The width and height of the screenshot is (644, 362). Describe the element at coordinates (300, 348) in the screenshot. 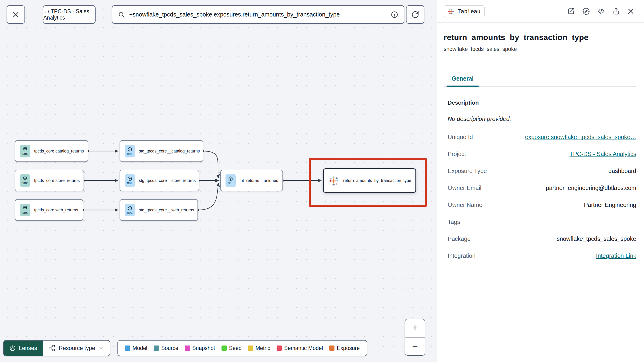

I see `legend-item-semantic-model: Semantic Model` at that location.